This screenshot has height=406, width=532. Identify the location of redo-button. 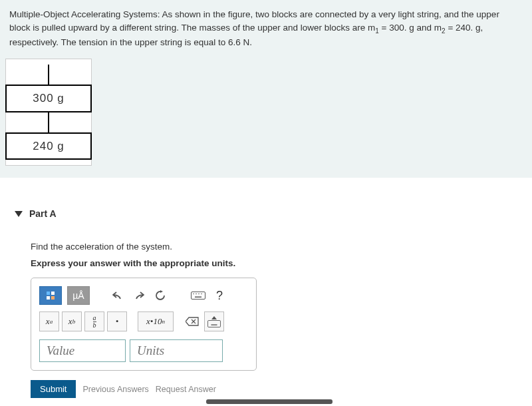
(139, 296).